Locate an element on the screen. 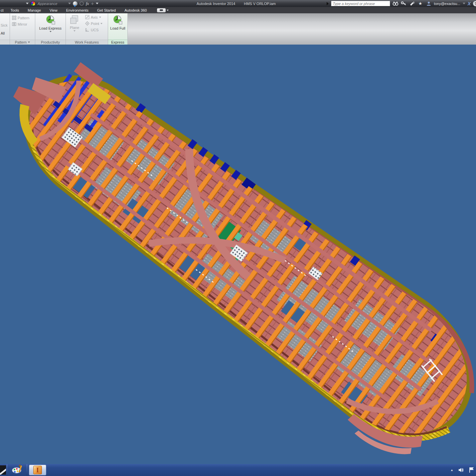  taskbar-app-cutoff is located at coordinates (3, 470).